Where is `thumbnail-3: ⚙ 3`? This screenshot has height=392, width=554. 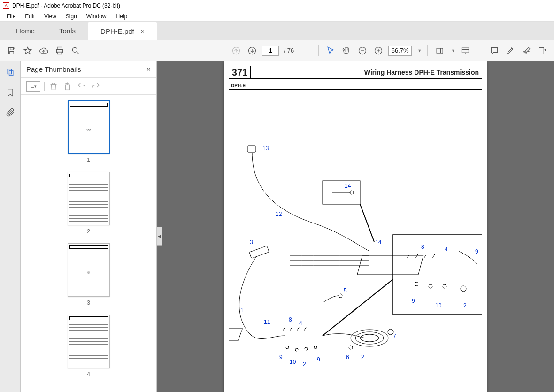 thumbnail-3: ⚙ 3 is located at coordinates (89, 275).